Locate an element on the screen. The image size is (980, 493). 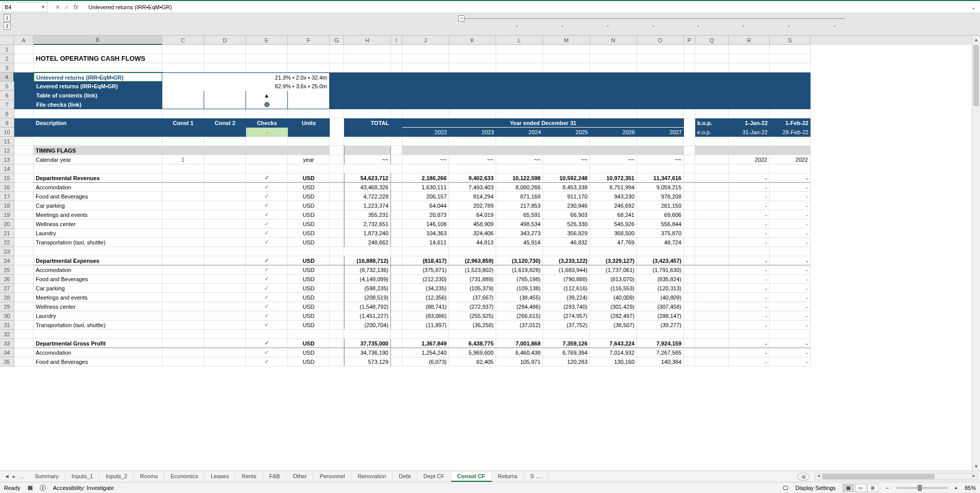
zoom-level: 85% is located at coordinates (970, 488).